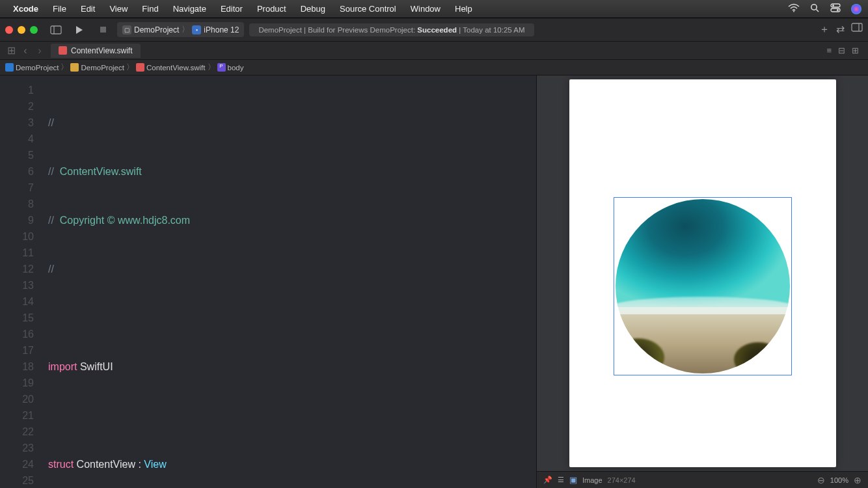 This screenshot has width=868, height=488. Describe the element at coordinates (434, 68) in the screenshot. I see `jump-bar: DemoProject 〉 DemoProject 〉 ContentView.…` at that location.